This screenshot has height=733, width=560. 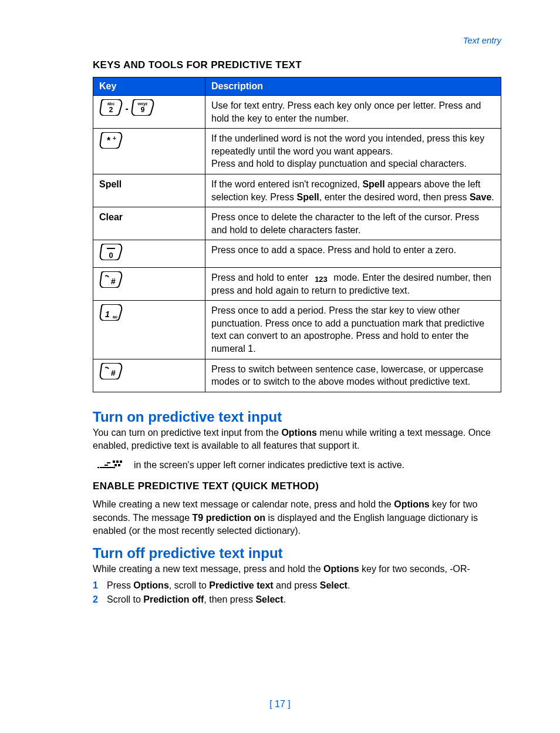 What do you see at coordinates (149, 112) in the screenshot?
I see `key-cell: abc2 - wxyz9` at bounding box center [149, 112].